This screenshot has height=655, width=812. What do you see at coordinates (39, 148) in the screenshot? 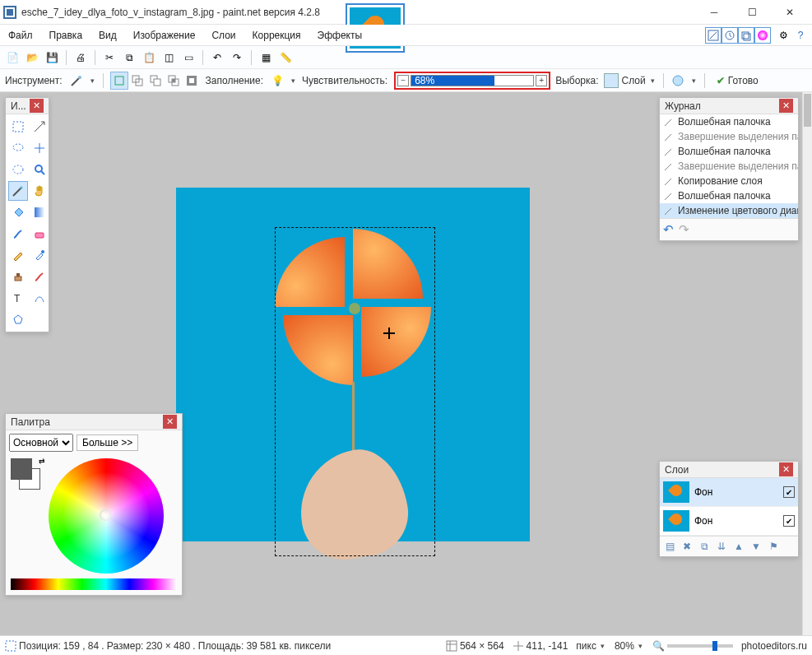
I see `tool-move-pixels-icon` at bounding box center [39, 148].